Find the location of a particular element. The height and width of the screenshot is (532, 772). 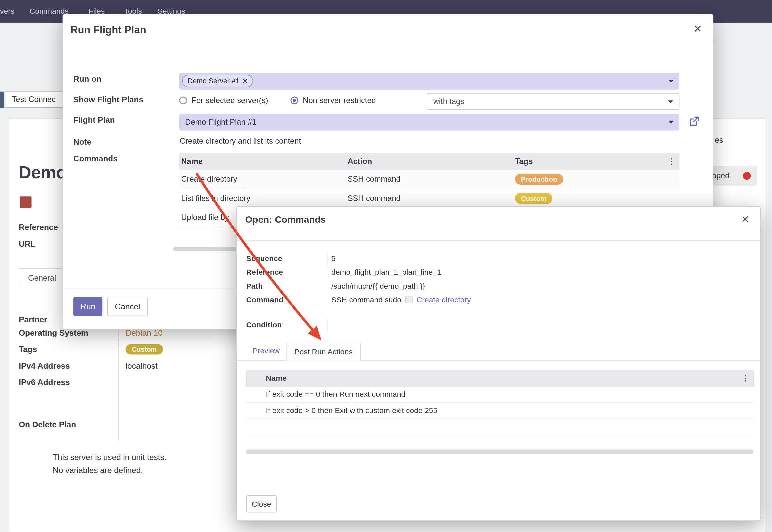

with-tags-select: with tags is located at coordinates (553, 101).